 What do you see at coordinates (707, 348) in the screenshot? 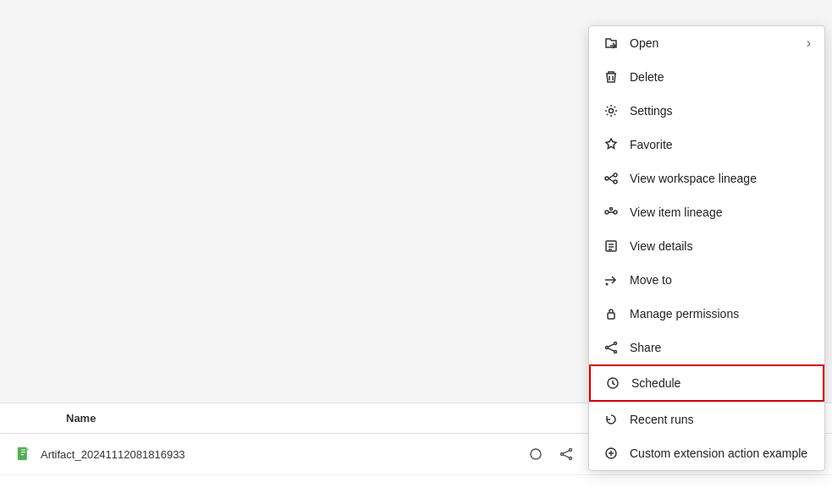
I see `menu-item-share: Share` at bounding box center [707, 348].